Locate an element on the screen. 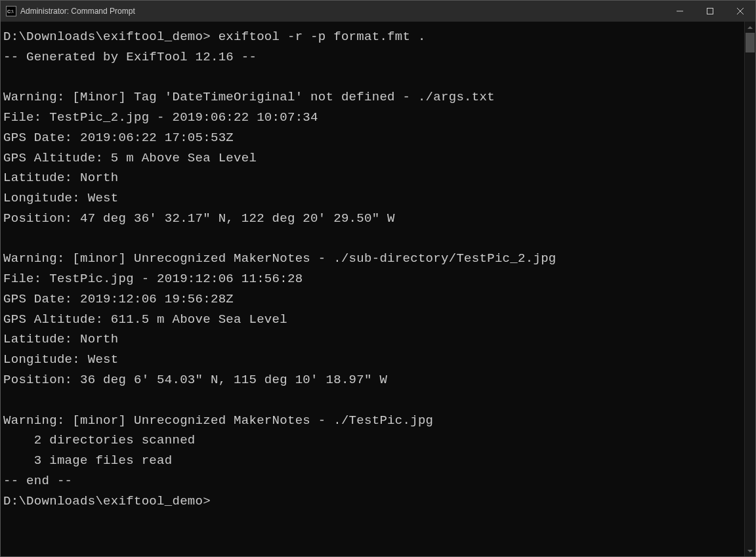  close-button is located at coordinates (740, 11).